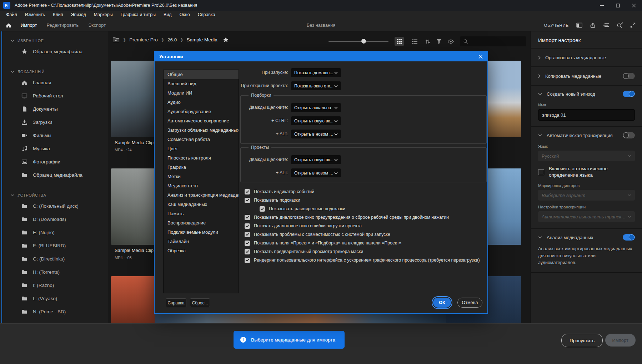 The height and width of the screenshot is (364, 642). Describe the element at coordinates (634, 5) in the screenshot. I see `close-button` at that location.